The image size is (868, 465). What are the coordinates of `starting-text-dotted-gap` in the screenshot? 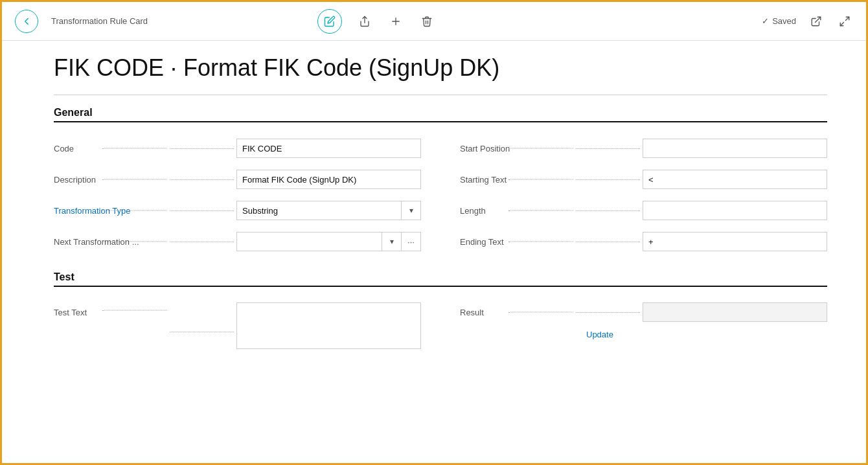 It's located at (608, 180).